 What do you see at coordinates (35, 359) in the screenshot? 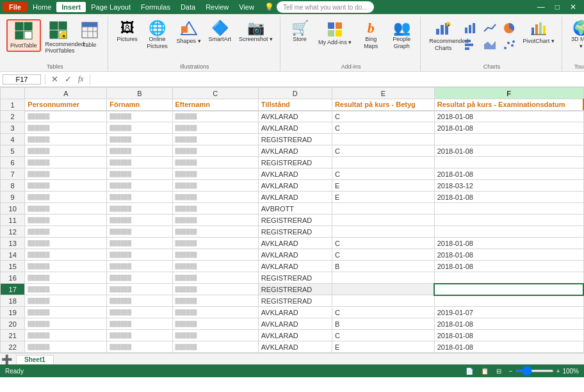
I see `sheet-tab-sheet1: Sheet1` at bounding box center [35, 359].